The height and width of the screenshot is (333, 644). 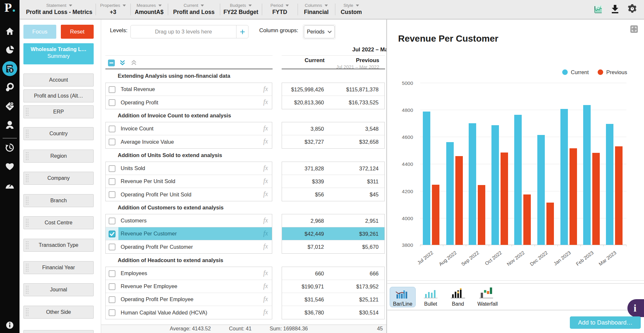 What do you see at coordinates (425, 258) in the screenshot?
I see `svg-text: Jul 2022` at bounding box center [425, 258].